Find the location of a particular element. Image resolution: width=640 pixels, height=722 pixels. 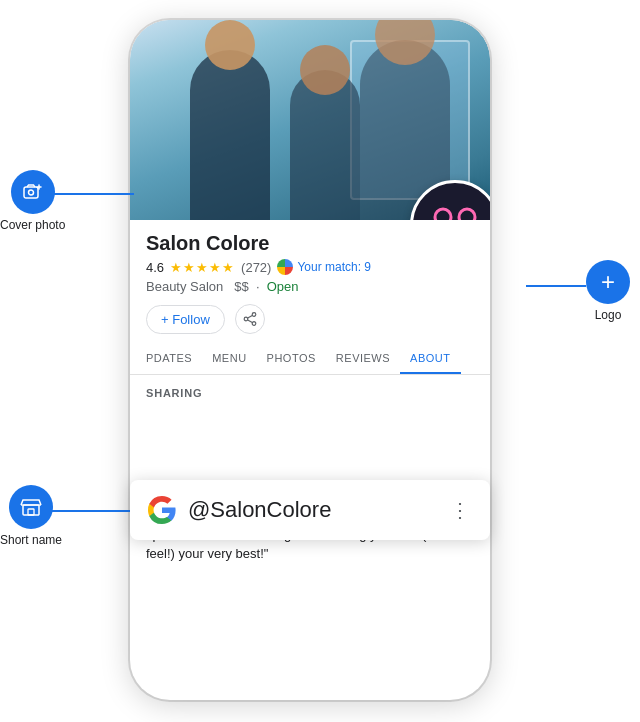

logo-annotation-line is located at coordinates (556, 286).